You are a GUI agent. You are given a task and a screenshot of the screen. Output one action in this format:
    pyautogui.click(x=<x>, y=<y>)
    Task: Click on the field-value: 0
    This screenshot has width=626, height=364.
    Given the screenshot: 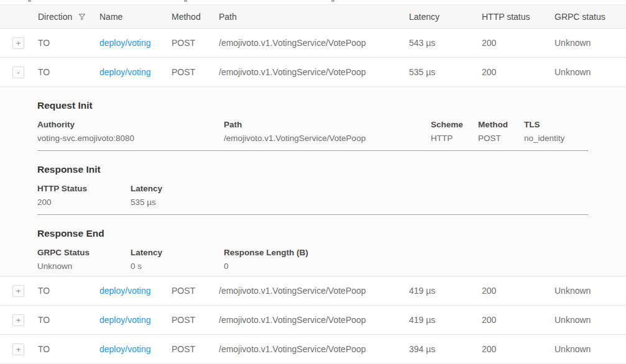 What is the action you would take?
    pyautogui.click(x=425, y=266)
    